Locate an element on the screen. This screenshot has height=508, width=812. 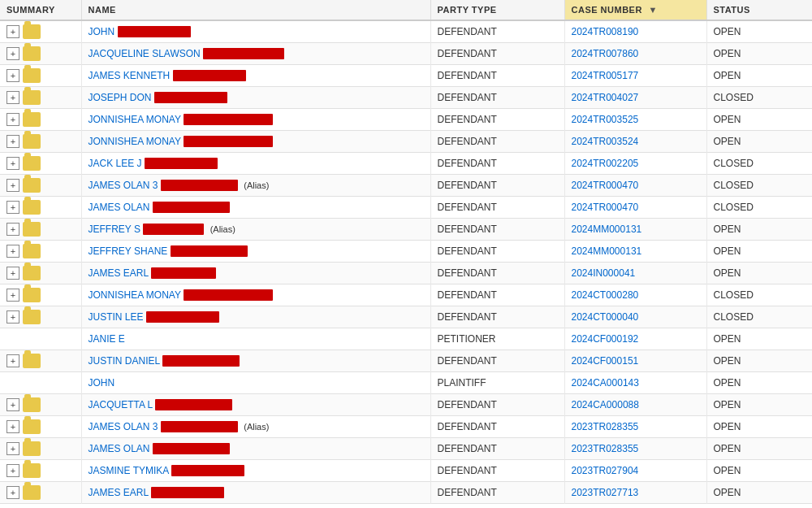
case-link: 2024IN000041 is located at coordinates (604, 273).